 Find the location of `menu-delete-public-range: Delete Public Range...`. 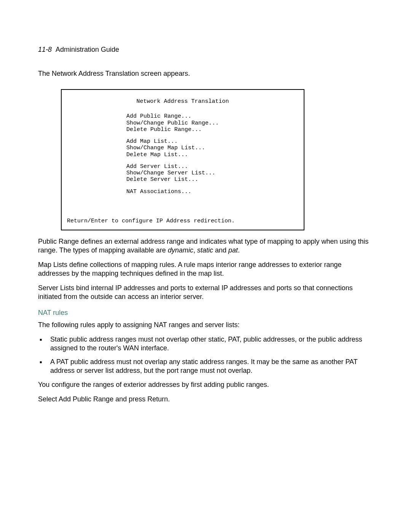

menu-delete-public-range: Delete Public Range... is located at coordinates (213, 129).